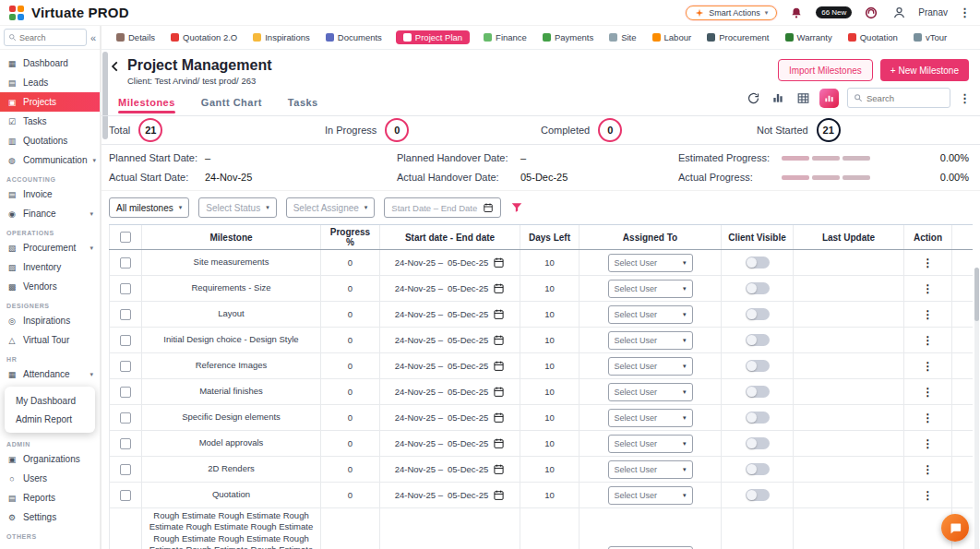 The width and height of the screenshot is (980, 549). What do you see at coordinates (50, 214) in the screenshot?
I see `sidebar-item: ◉ Finance ▾` at bounding box center [50, 214].